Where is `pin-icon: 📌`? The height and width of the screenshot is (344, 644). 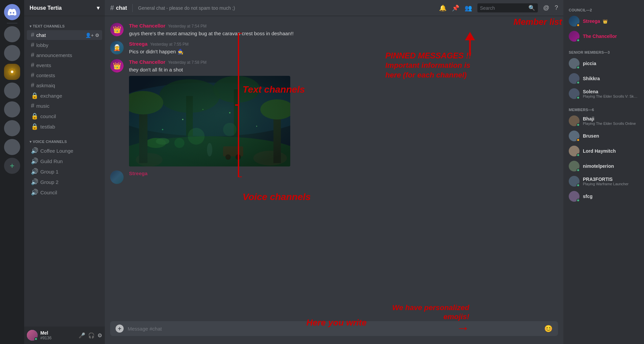
pin-icon: 📌 is located at coordinates (456, 8).